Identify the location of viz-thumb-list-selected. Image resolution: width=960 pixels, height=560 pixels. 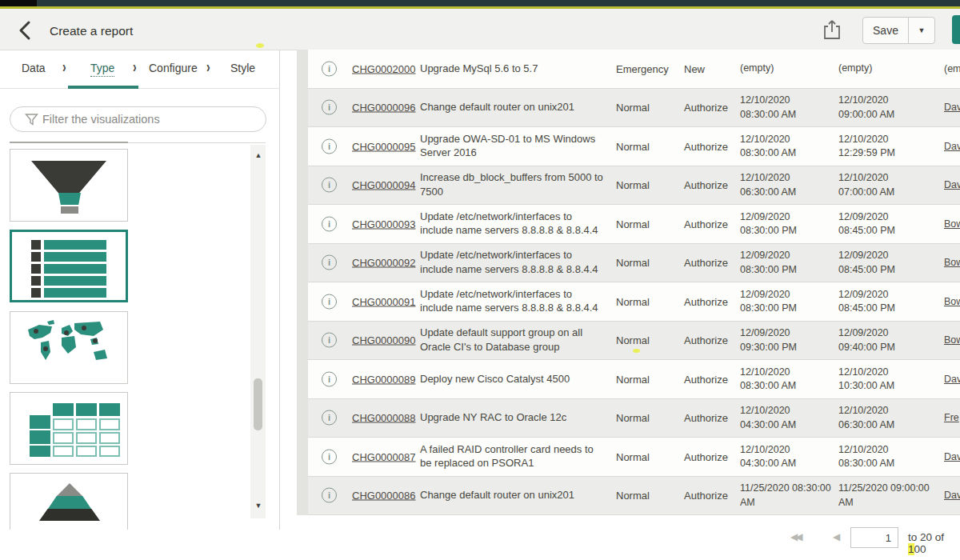
(69, 266).